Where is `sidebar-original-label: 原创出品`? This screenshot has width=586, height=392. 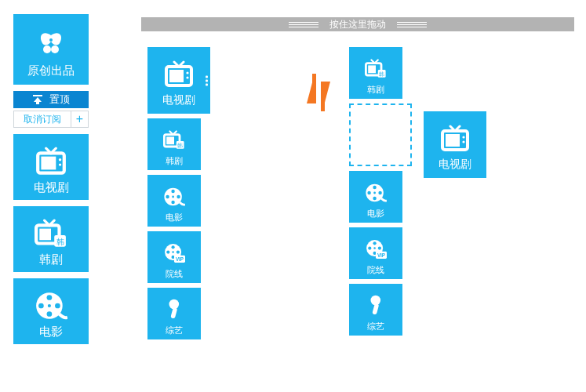
sidebar-original-label: 原创出品 is located at coordinates (51, 71).